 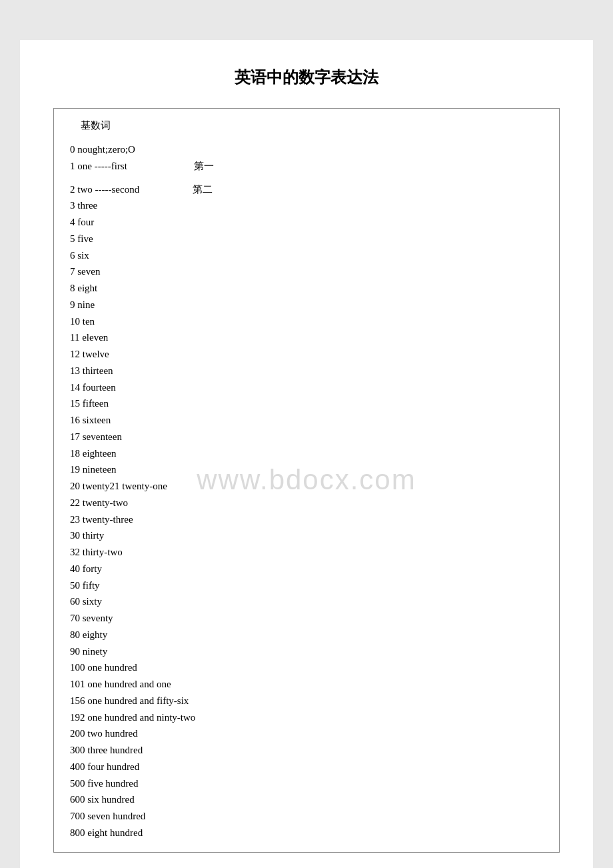 What do you see at coordinates (306, 272) in the screenshot?
I see `list-item: 7 seven` at bounding box center [306, 272].